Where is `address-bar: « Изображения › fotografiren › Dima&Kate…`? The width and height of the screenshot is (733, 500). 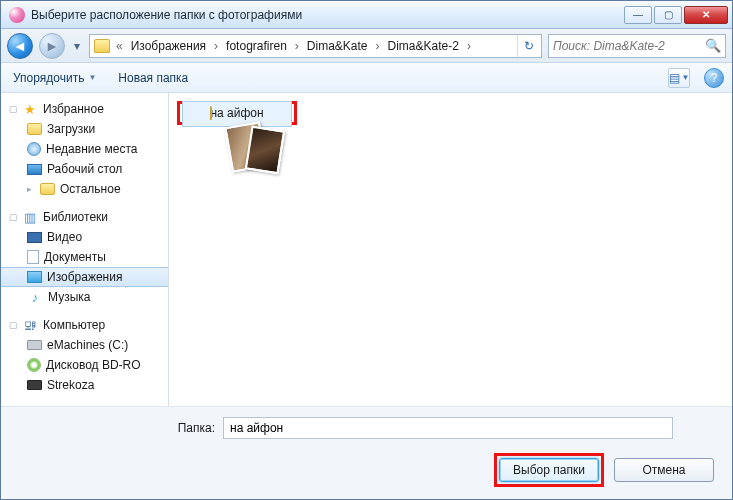 address-bar: « Изображения › fotografiren › Dima&Kate… is located at coordinates (316, 46).